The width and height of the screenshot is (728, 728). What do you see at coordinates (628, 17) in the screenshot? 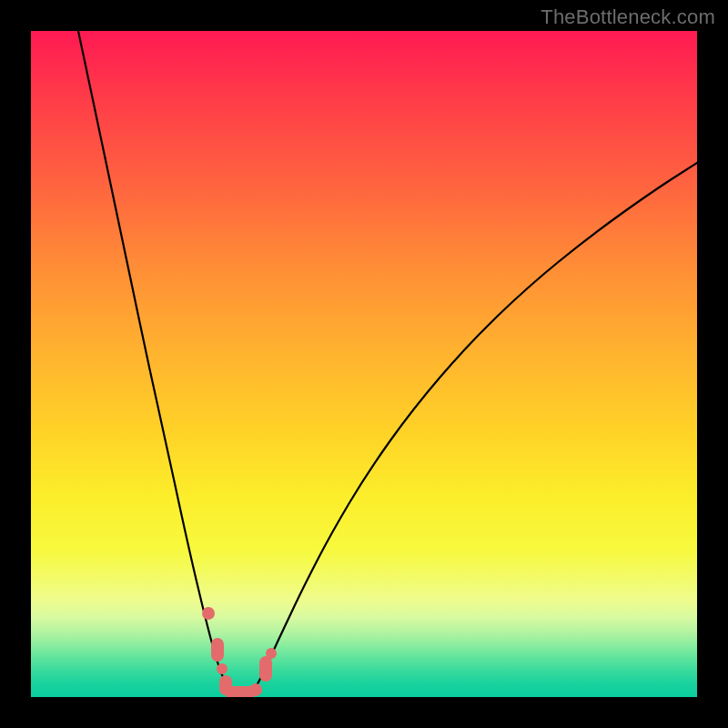
I see `watermark-text: TheBottleneck.com` at bounding box center [628, 17].